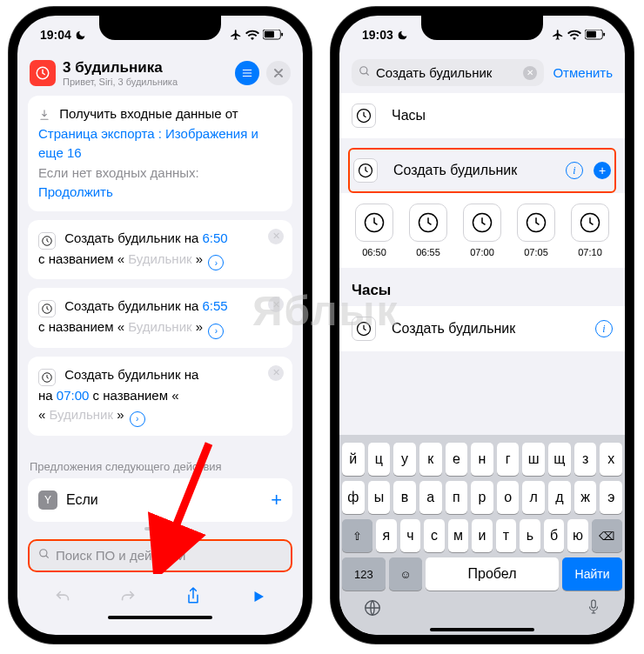 Image resolution: width=644 pixels, height=654 pixels. Describe the element at coordinates (353, 497) in the screenshot. I see `key-ф: ф` at that location.